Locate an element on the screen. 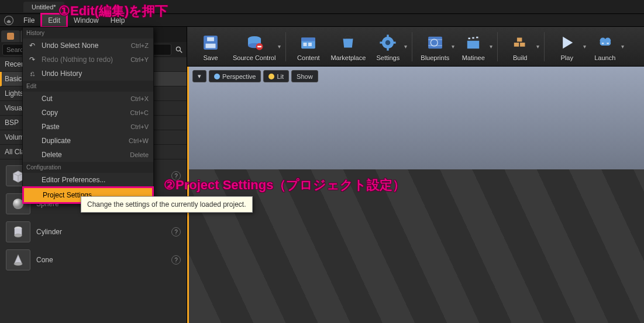  cut-label: Cut is located at coordinates (84, 99).